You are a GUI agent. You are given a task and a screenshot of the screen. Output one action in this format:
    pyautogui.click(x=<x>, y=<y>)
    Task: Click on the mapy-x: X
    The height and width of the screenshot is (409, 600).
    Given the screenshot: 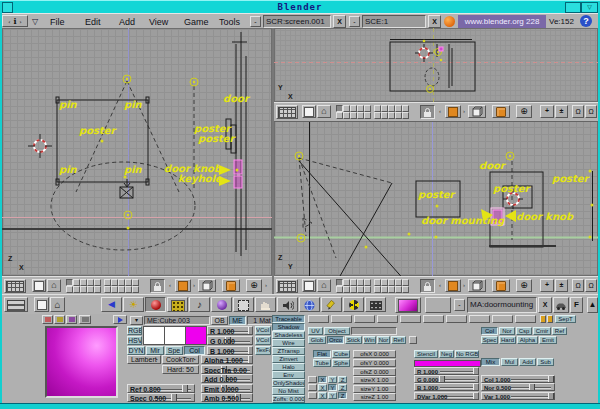 What is the action you would take?
    pyautogui.click(x=322, y=388)
    